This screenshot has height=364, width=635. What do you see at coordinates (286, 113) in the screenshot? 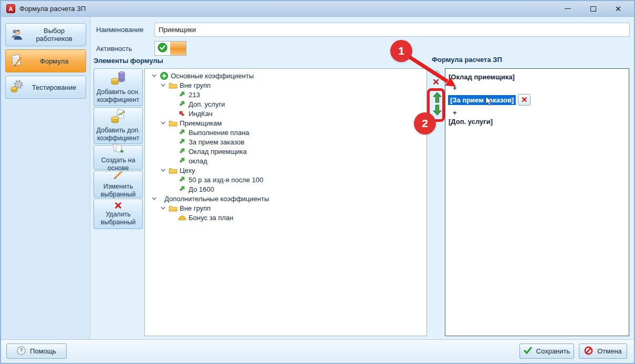
I see `tree-item-coeff: ИндКач` at bounding box center [286, 113].